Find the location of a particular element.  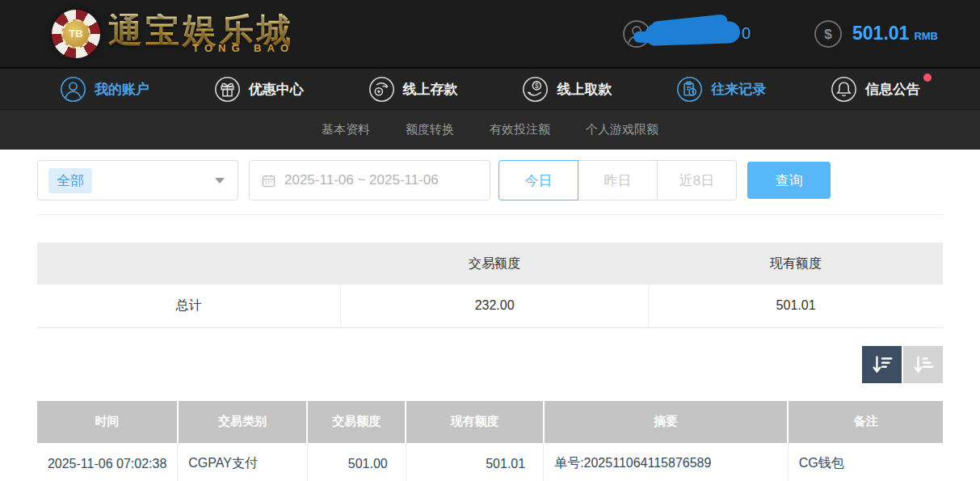

brand-name-en: TONG BAO is located at coordinates (243, 49).